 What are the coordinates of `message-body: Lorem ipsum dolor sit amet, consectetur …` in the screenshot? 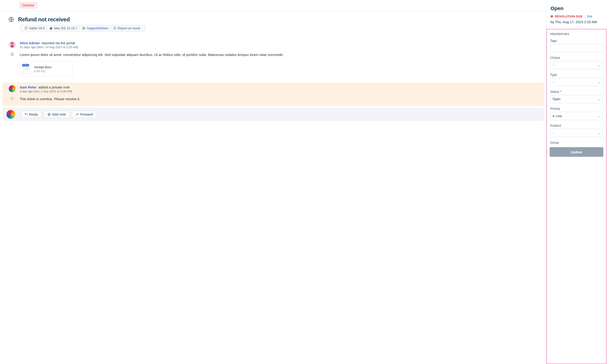 It's located at (152, 55).